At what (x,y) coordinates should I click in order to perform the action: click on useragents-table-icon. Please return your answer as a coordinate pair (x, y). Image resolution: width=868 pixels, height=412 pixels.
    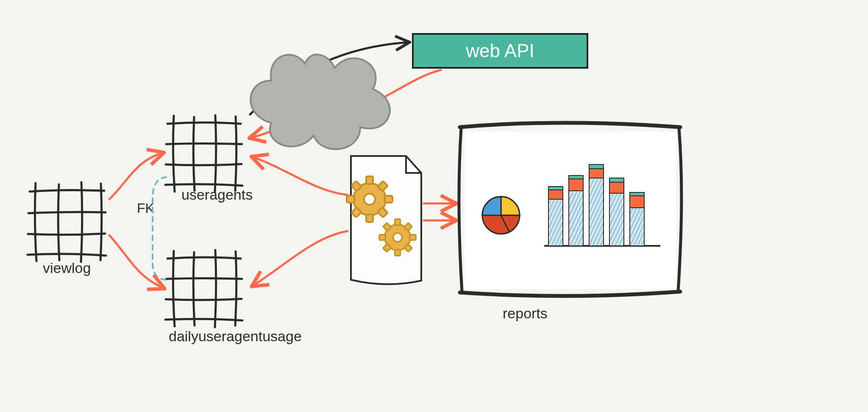
    Looking at the image, I should click on (204, 154).